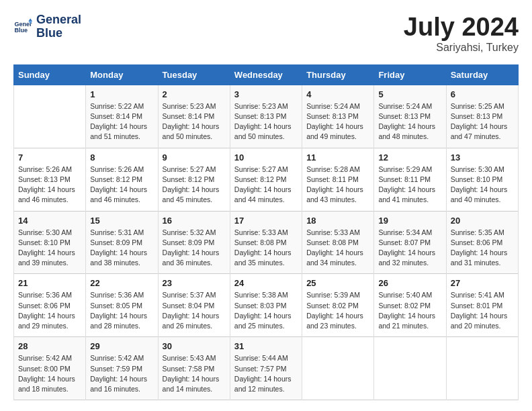 This screenshot has width=532, height=411. I want to click on page-header: General Blue General Blue July 2024 Sari…, so click(266, 34).